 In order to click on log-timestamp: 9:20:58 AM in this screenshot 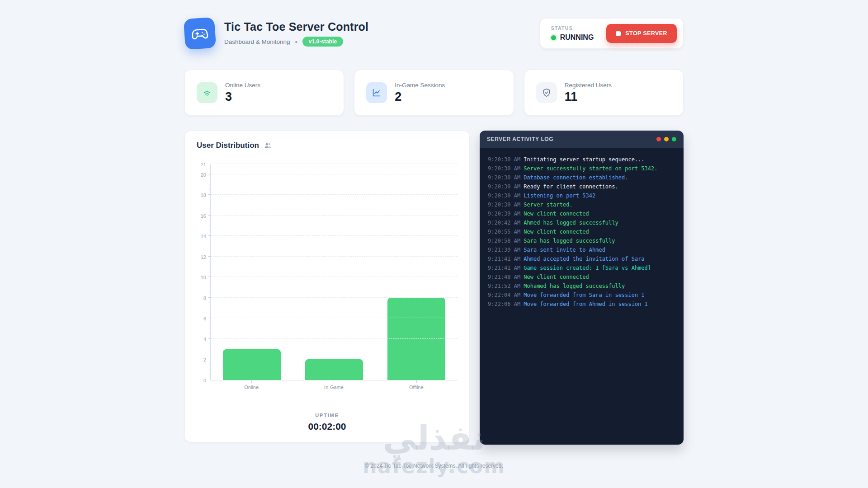, I will do `click(504, 241)`.